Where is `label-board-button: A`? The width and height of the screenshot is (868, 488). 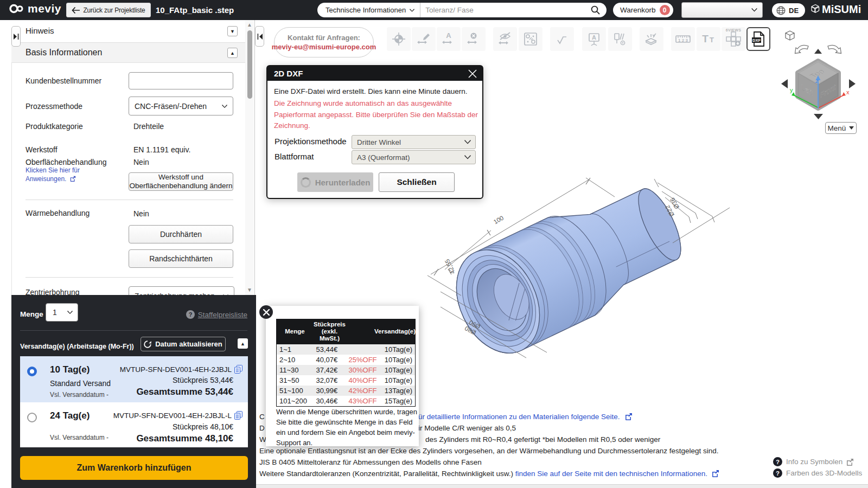 label-board-button: A is located at coordinates (594, 39).